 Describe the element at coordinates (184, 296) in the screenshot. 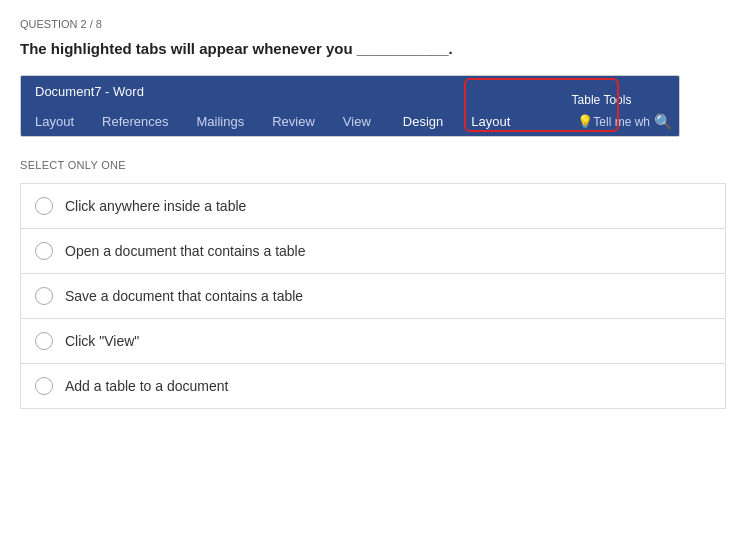

I see `option-text-3: Save a document that contains a table` at that location.